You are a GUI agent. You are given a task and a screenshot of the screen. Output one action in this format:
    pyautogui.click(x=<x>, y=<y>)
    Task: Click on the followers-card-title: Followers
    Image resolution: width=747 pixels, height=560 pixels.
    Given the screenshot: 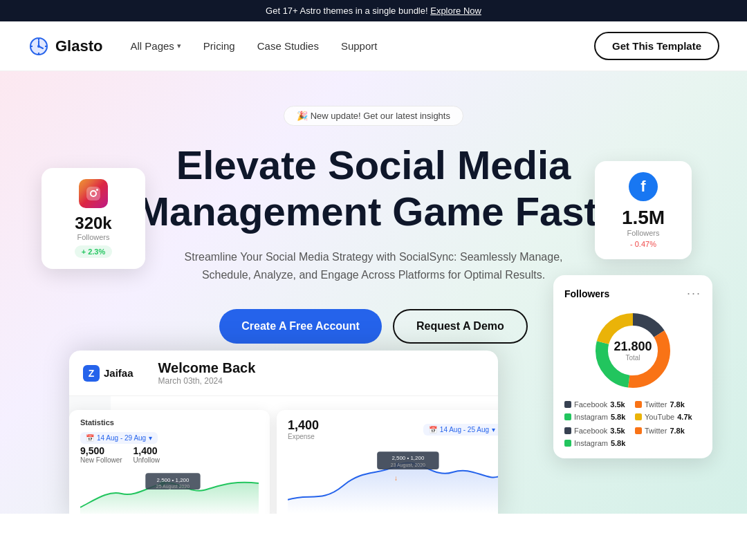 What is the action you would take?
    pyautogui.click(x=587, y=294)
    